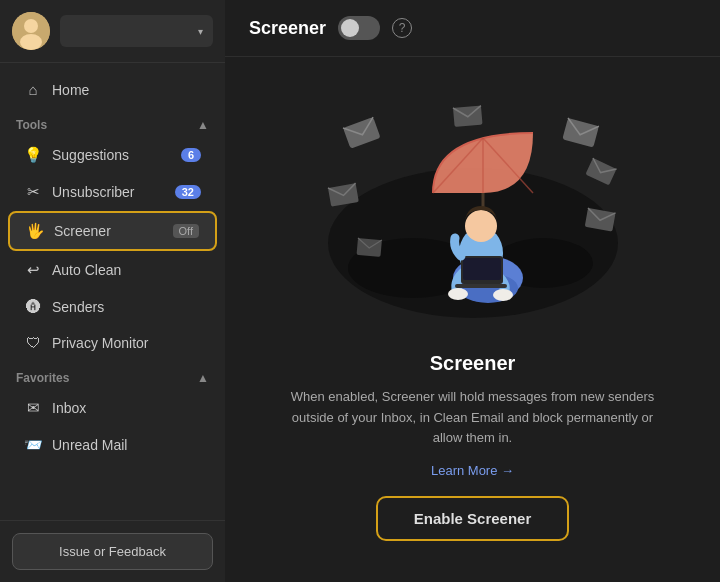 This screenshot has width=720, height=582. I want to click on enable-screener-button: Enable Screener, so click(473, 518).